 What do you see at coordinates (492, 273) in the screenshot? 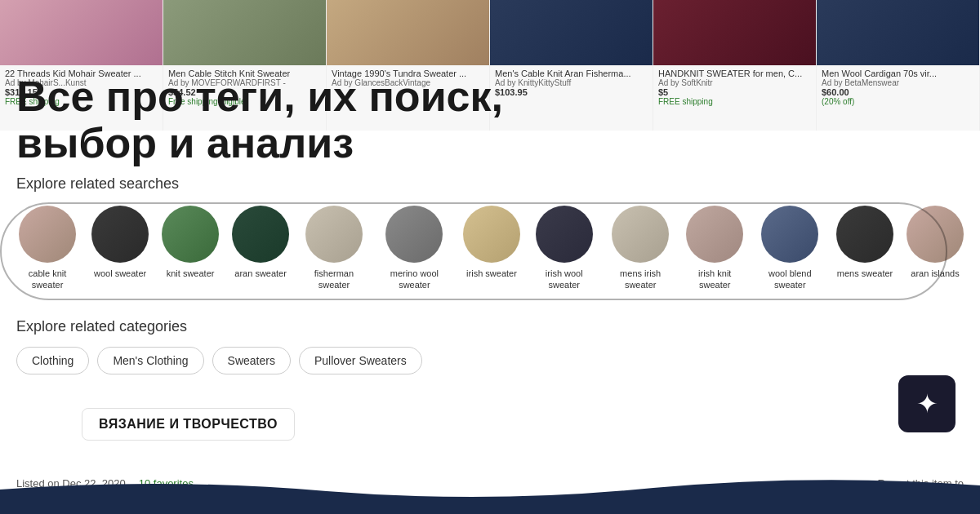
I see `search-item-label: irish sweater` at bounding box center [492, 273].